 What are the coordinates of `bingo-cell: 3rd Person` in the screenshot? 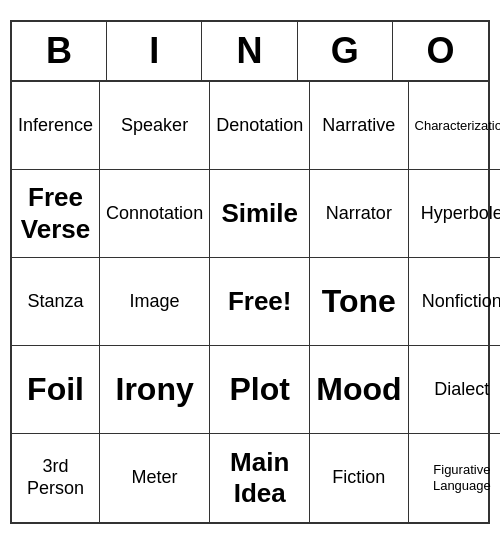 It's located at (56, 478).